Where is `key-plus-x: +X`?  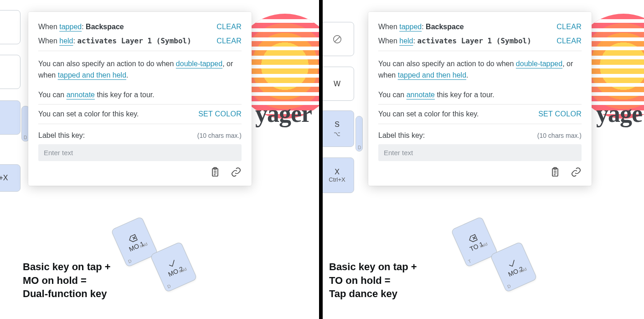 key-plus-x: +X is located at coordinates (10, 178).